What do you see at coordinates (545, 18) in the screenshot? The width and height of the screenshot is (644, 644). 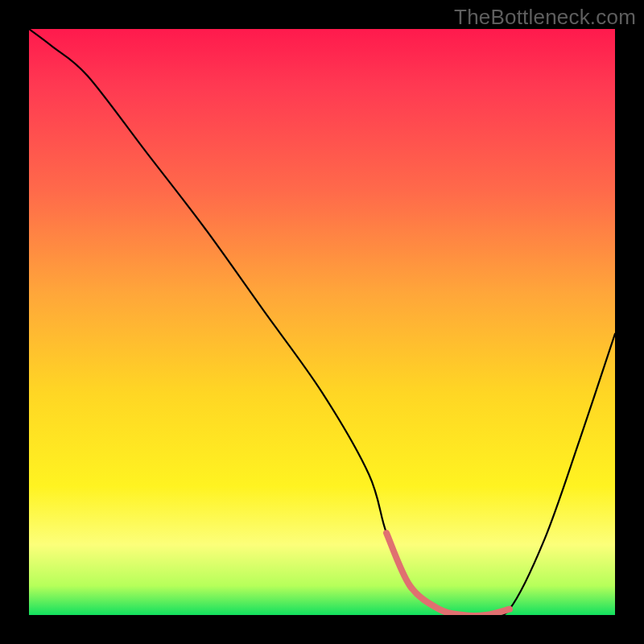 I see `watermark-text: TheBottleneck.com` at bounding box center [545, 18].